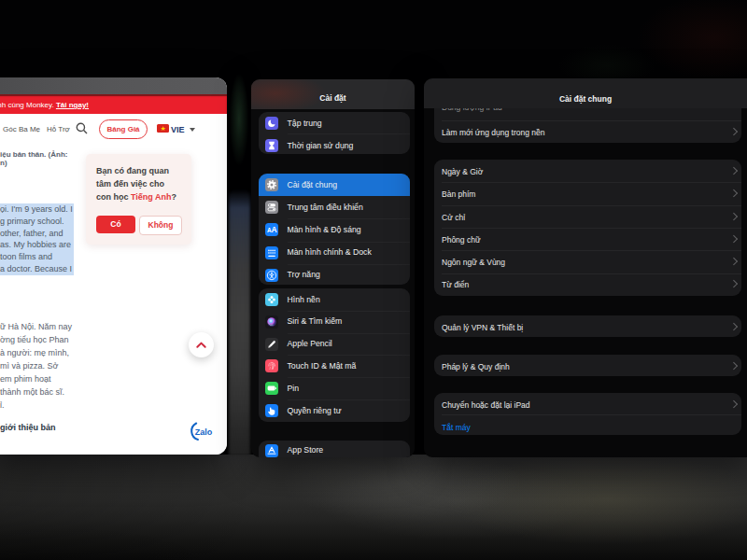  What do you see at coordinates (275, 230) in the screenshot?
I see `svg-text: A` at bounding box center [275, 230].